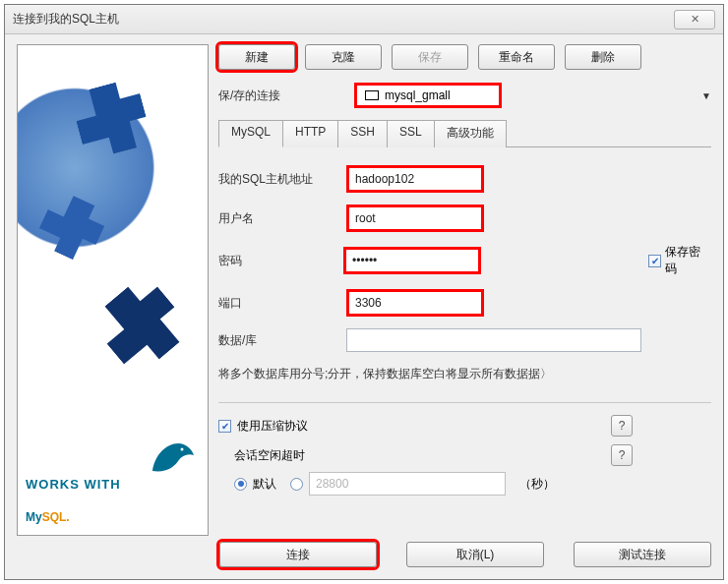 The height and width of the screenshot is (584, 728). I want to click on bottom-bar: 连接 取消(L) 测试连接, so click(364, 555).